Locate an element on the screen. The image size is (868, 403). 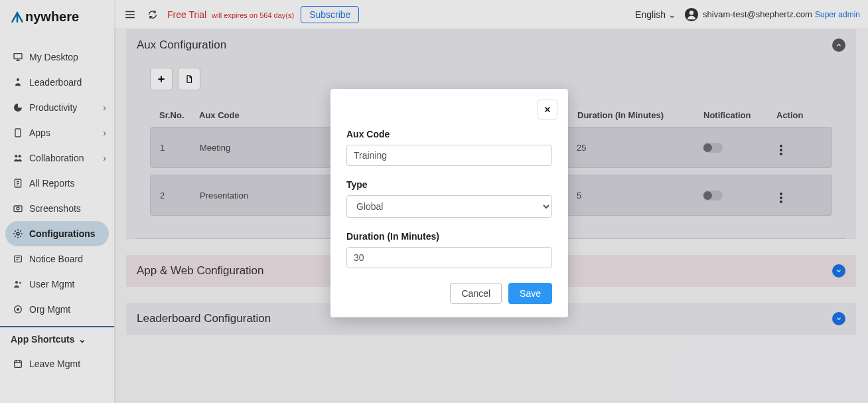
cancel-button: Cancel is located at coordinates (476, 293).